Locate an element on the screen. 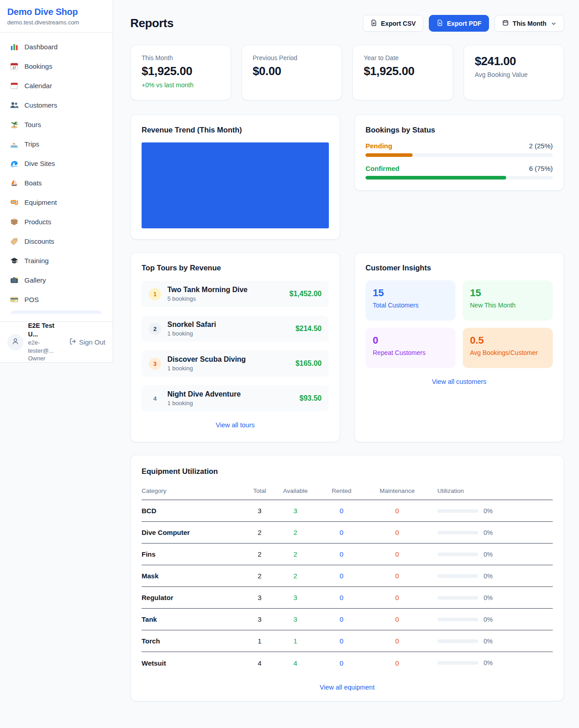  stat-card-this-month: This Month $1,925.00 +0% vs last month is located at coordinates (181, 72).